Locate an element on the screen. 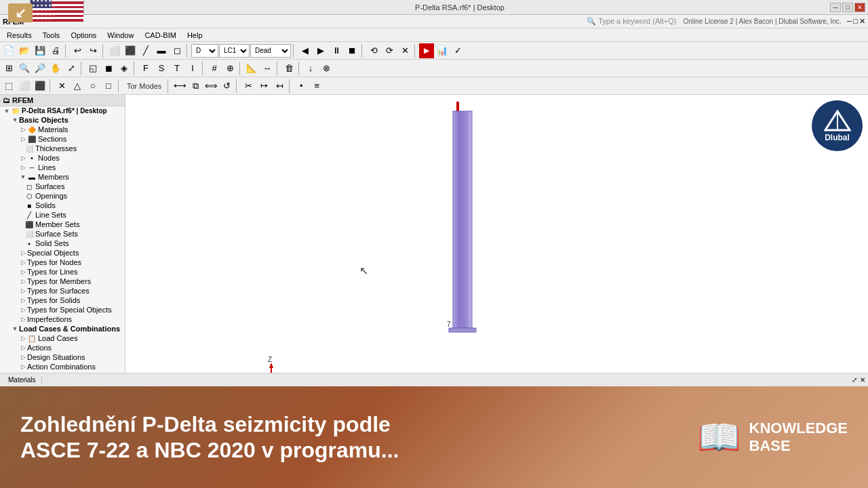 This screenshot has height=488, width=868. menu-window: Window is located at coordinates (121, 35).